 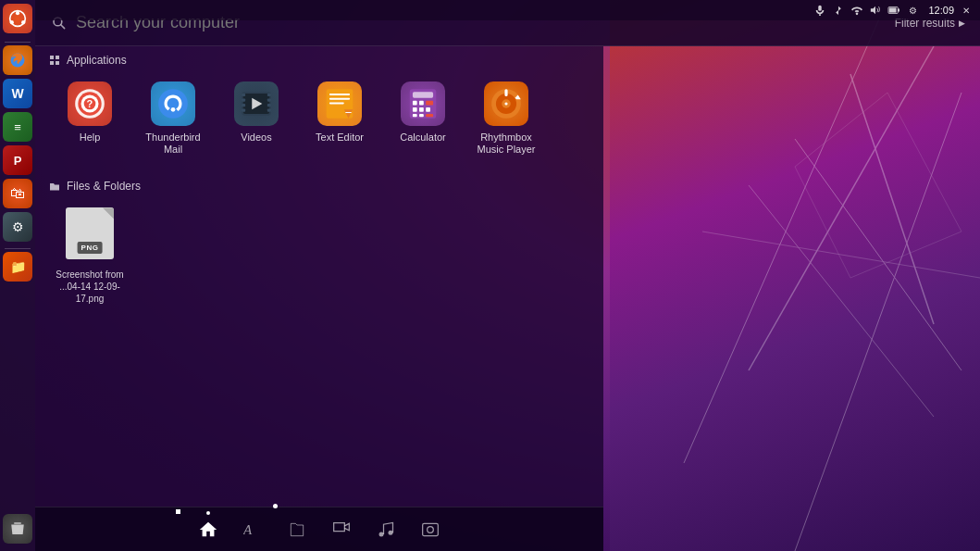 I want to click on launcher-icon-calc: ≡, so click(x=18, y=127).